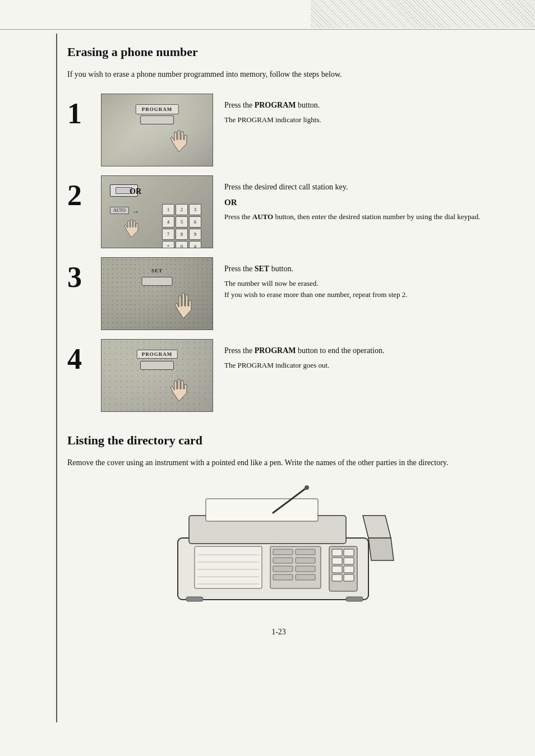 The width and height of the screenshot is (535, 756). Describe the element at coordinates (279, 212) in the screenshot. I see `step-2-row: 2 OR AUTO → 1` at that location.